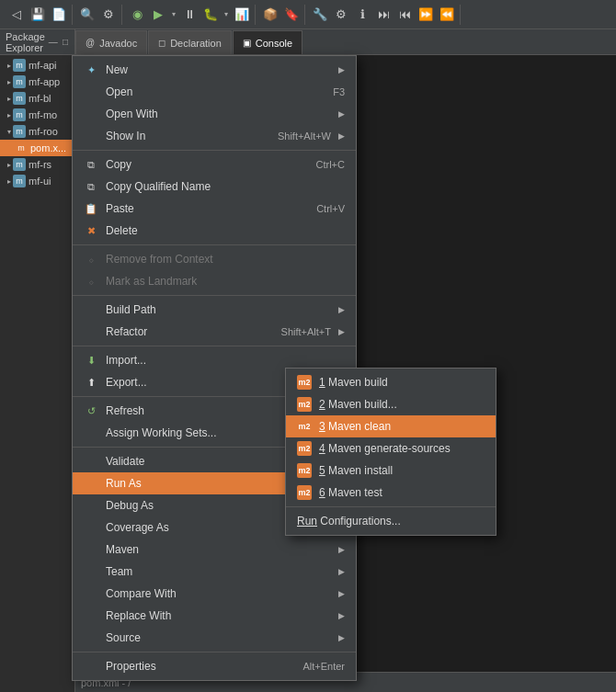  I want to click on replace-with-arrow-icon: ▶, so click(342, 616).